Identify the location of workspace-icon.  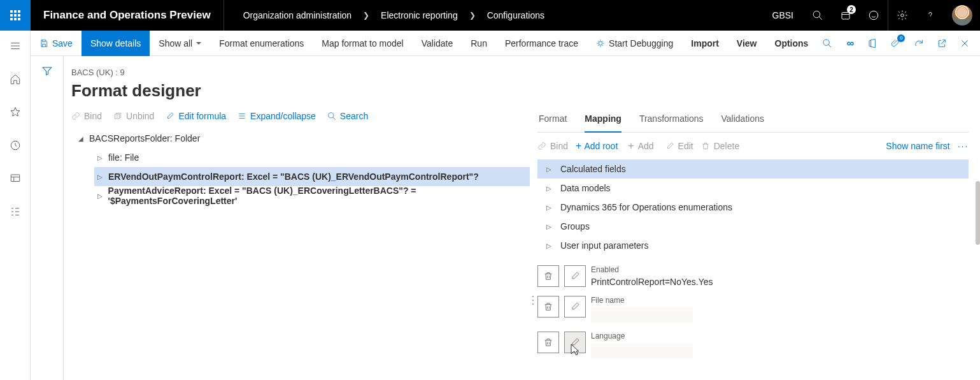
(15, 179).